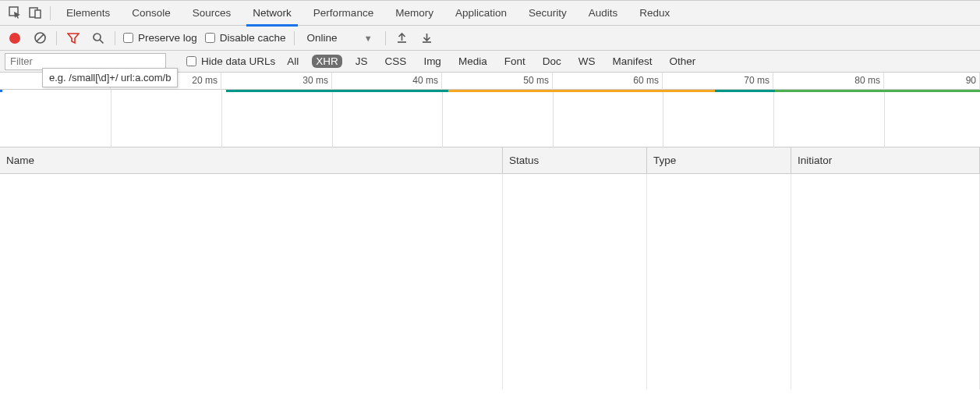 Image resolution: width=980 pixels, height=398 pixels. I want to click on column-header-initiator: Initiator, so click(886, 161).